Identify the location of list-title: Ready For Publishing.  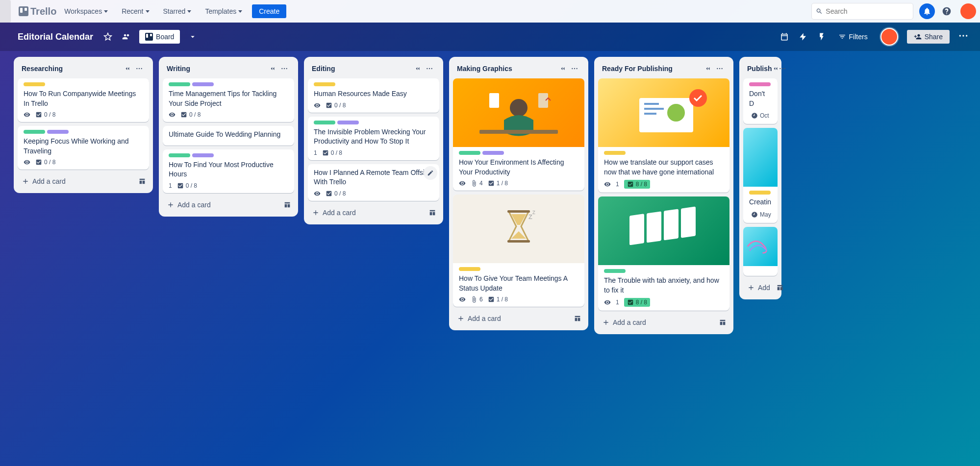
(652, 69).